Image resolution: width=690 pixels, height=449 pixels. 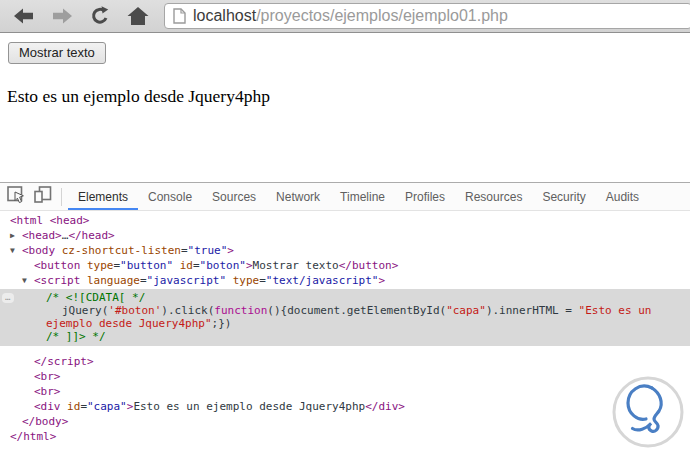 I want to click on url-text: localhost/proyectos/ejemplos/ejemplo01.p…, so click(x=350, y=16).